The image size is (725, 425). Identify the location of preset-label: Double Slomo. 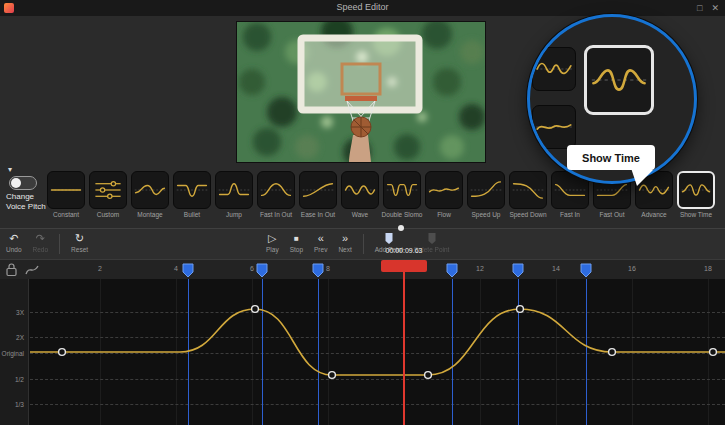
(402, 214).